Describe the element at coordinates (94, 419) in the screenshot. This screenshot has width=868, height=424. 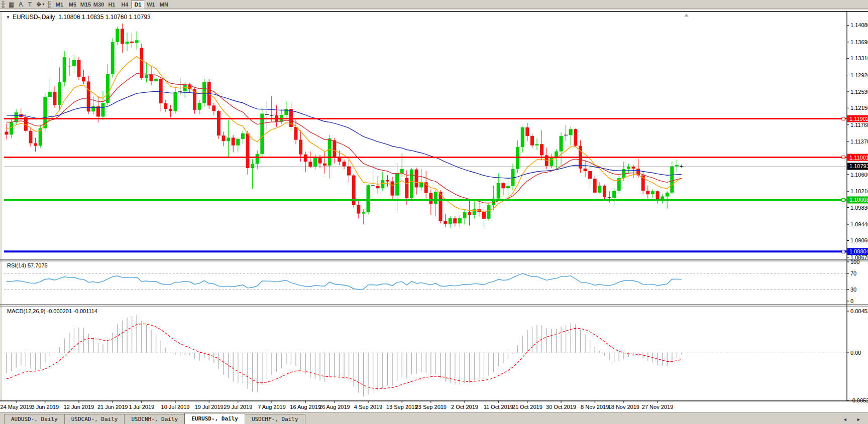
I see `chart-tab-usdcad: USDCAD-, Daily` at that location.